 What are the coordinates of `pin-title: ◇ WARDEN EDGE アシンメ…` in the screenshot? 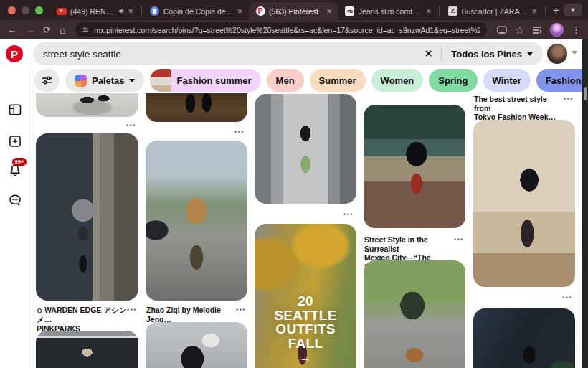 It's located at (87, 314).